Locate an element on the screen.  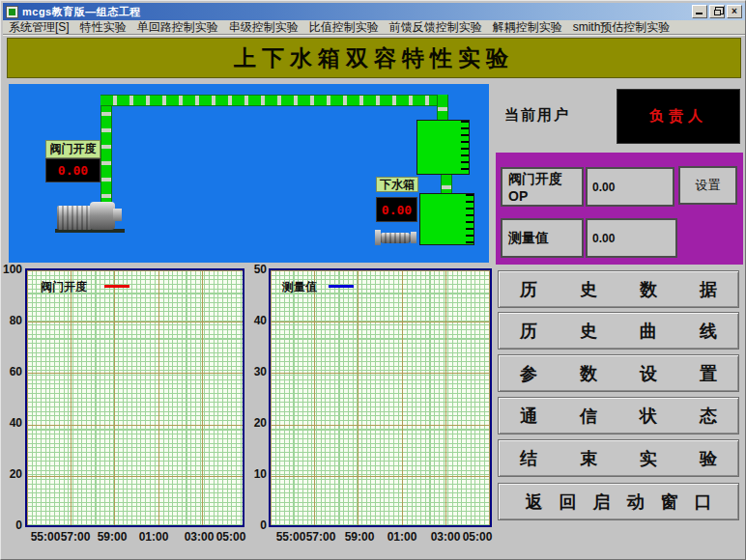
valve-trend-plot: 阀门开度 is located at coordinates (135, 398).